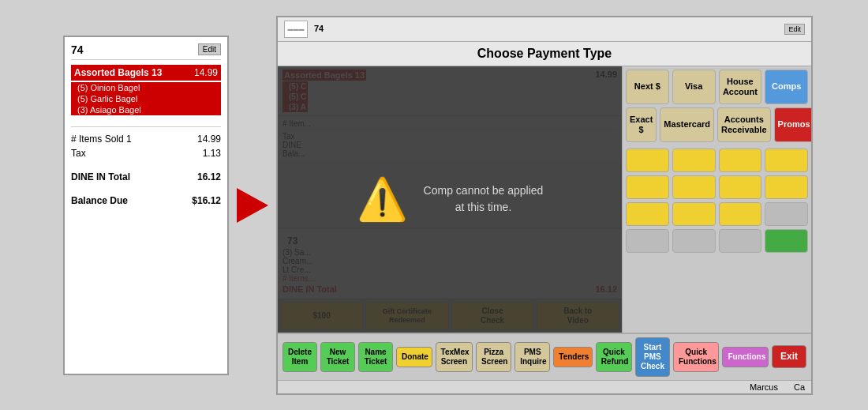 This screenshot has height=410, width=868. Describe the element at coordinates (653, 357) in the screenshot. I see `start-pms-check-button: StartPMSCheck` at that location.